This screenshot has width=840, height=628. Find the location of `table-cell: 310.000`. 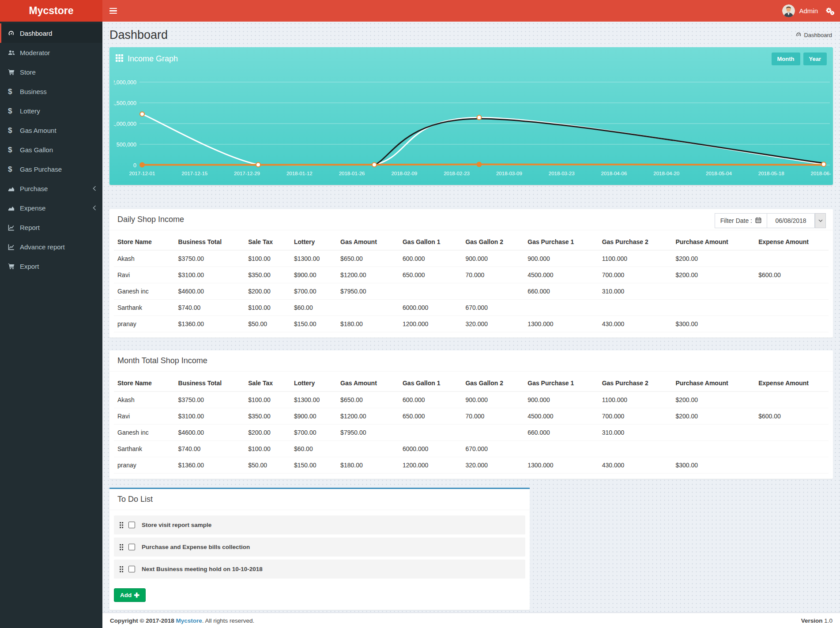

table-cell: 310.000 is located at coordinates (636, 291).